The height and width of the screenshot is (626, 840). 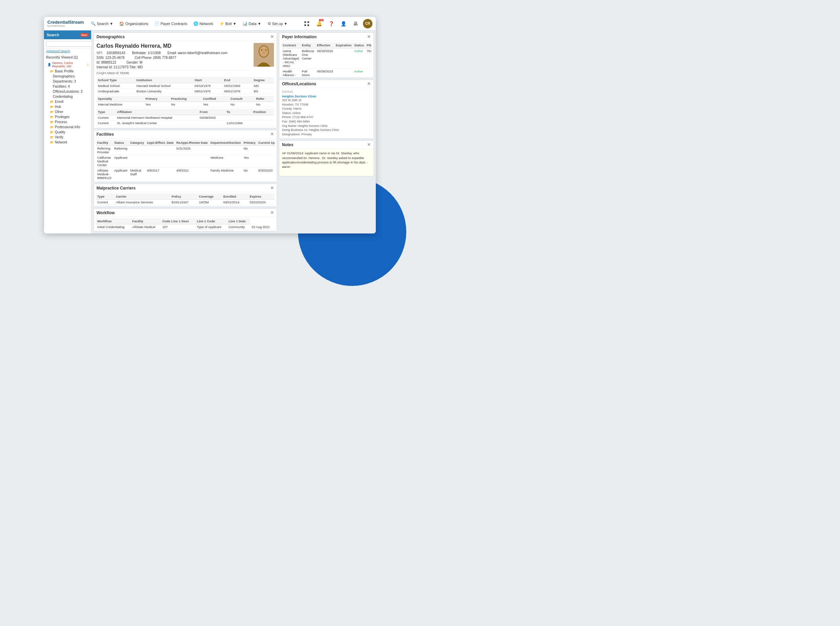 What do you see at coordinates (307, 23) in the screenshot?
I see `apps-button` at bounding box center [307, 23].